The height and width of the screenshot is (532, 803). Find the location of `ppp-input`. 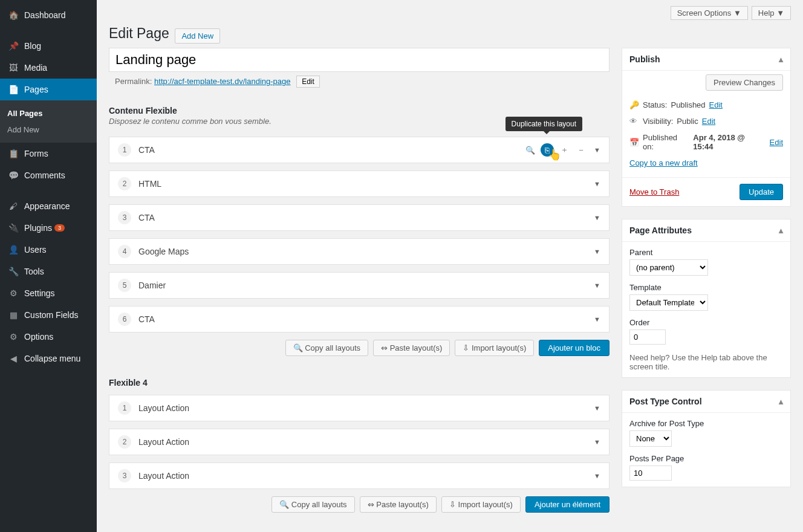

ppp-input is located at coordinates (651, 473).